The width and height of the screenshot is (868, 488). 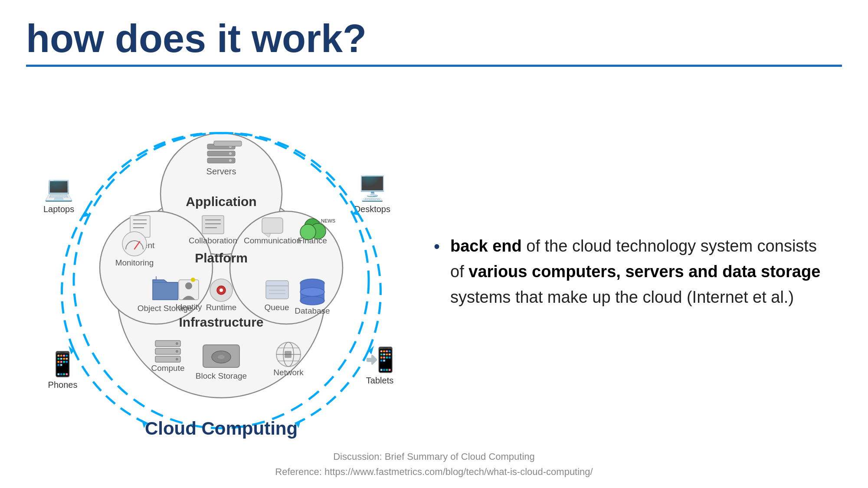 What do you see at coordinates (167, 368) in the screenshot?
I see `svg-text: Compute` at bounding box center [167, 368].